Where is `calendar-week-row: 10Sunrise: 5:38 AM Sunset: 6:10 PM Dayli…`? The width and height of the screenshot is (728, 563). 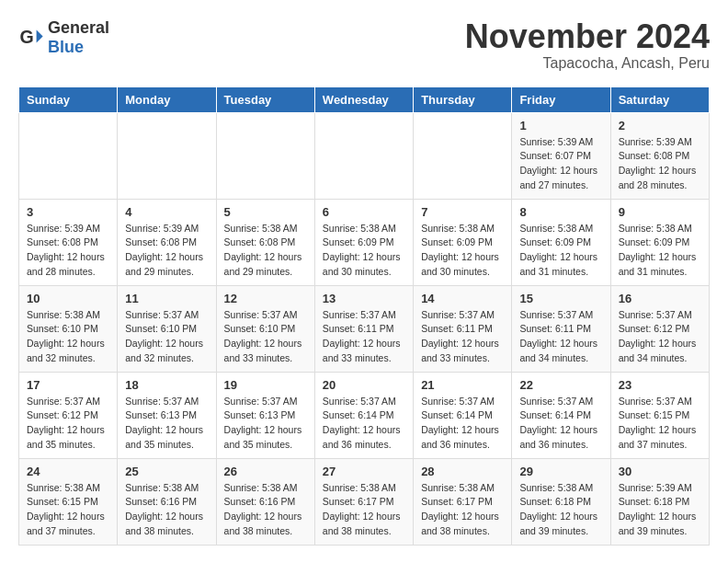
calendar-week-row: 10Sunrise: 5:38 AM Sunset: 6:10 PM Dayli… is located at coordinates (364, 328).